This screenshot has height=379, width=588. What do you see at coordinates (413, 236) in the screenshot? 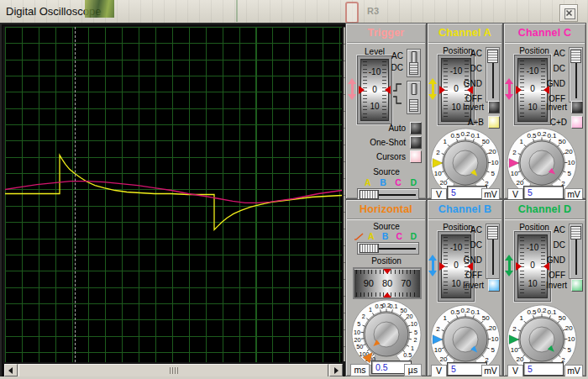
I see `source-channel-d: D` at bounding box center [413, 236].